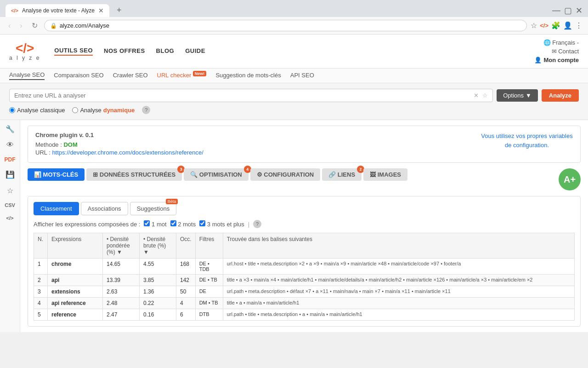  Describe the element at coordinates (257, 224) in the screenshot. I see `filter-help-icon: ?` at that location.